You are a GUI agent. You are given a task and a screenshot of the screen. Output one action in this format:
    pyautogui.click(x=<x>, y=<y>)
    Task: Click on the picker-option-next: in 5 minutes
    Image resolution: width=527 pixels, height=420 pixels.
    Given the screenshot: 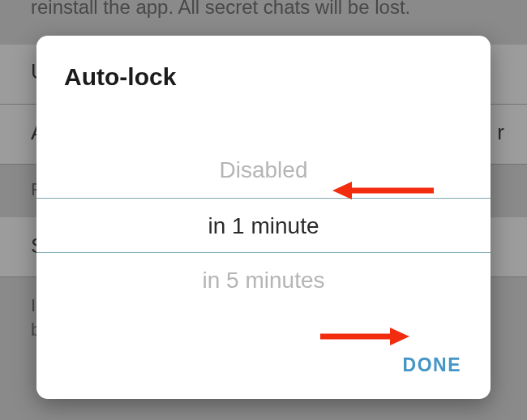 What is the action you would take?
    pyautogui.click(x=264, y=281)
    